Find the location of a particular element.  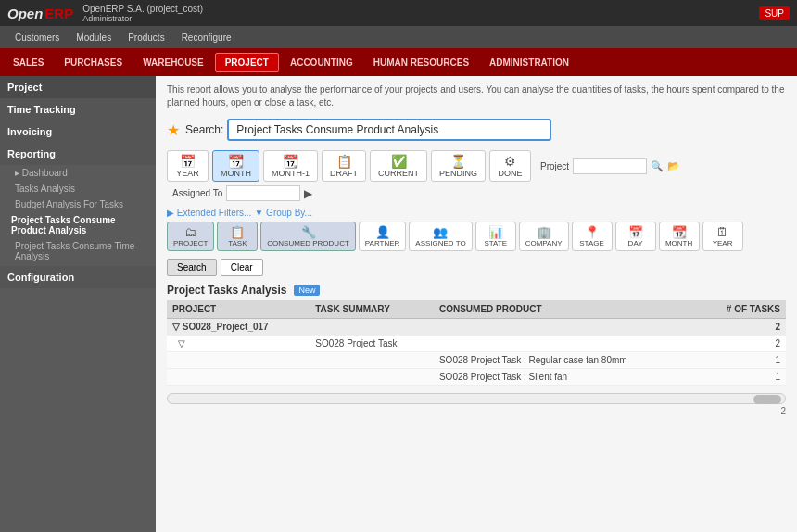

filter-month-1: 📆 MONTH-1 is located at coordinates (291, 166).